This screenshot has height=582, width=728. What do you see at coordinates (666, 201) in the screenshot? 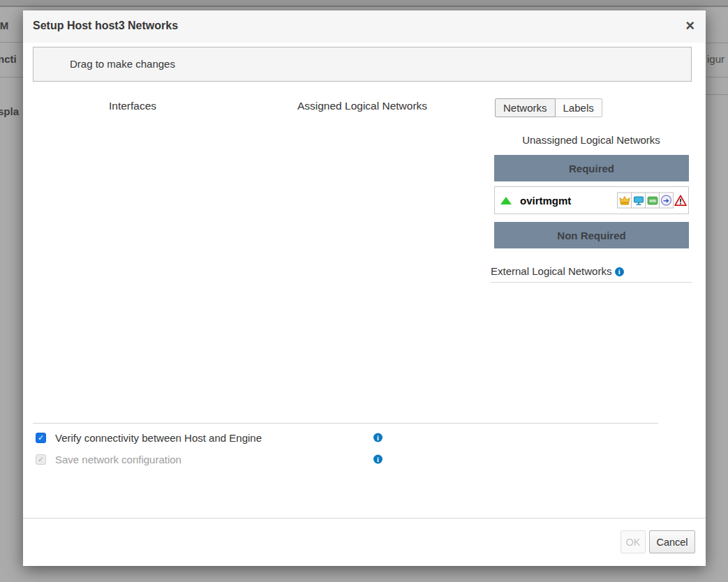
I see `migration-icon` at bounding box center [666, 201].